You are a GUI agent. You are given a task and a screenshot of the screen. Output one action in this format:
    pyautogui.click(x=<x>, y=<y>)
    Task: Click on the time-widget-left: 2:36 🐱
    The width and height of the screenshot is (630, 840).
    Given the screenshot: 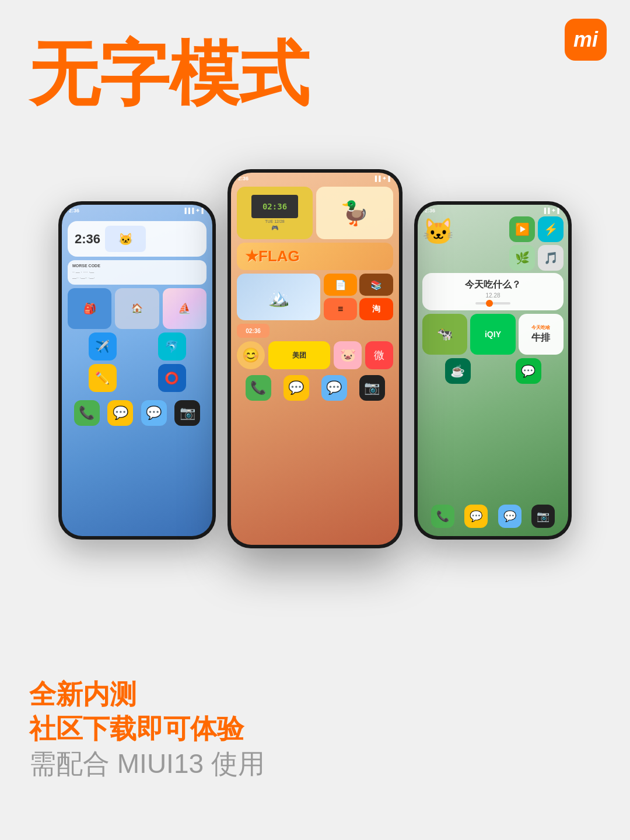 What is the action you would take?
    pyautogui.click(x=137, y=239)
    